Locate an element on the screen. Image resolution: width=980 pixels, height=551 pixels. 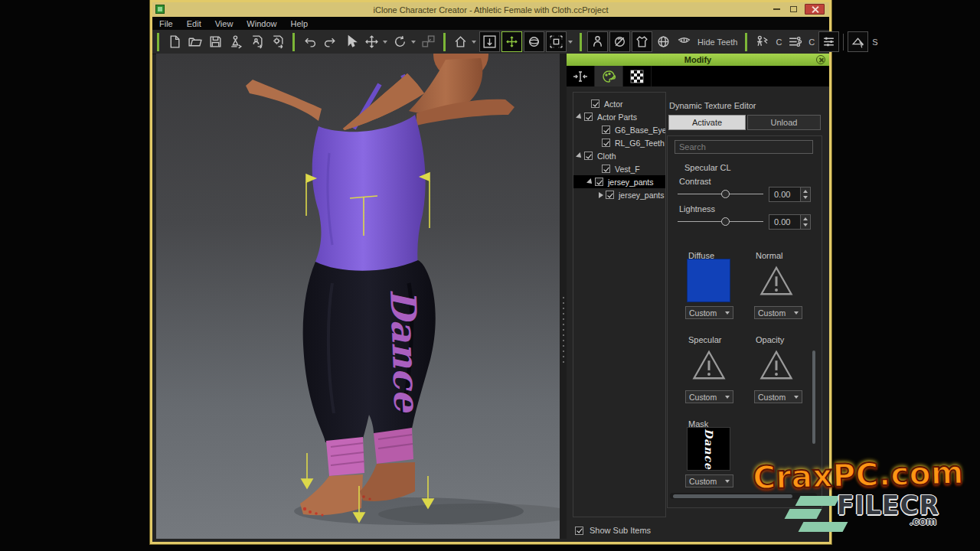
vertical-scrollbar is located at coordinates (815, 325).